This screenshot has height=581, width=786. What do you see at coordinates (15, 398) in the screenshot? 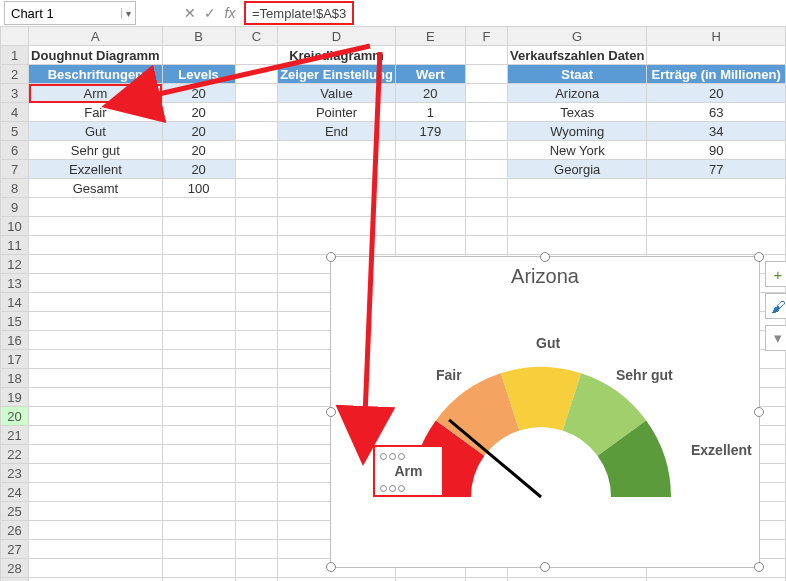
I see `row-header-19: 19` at bounding box center [15, 398].